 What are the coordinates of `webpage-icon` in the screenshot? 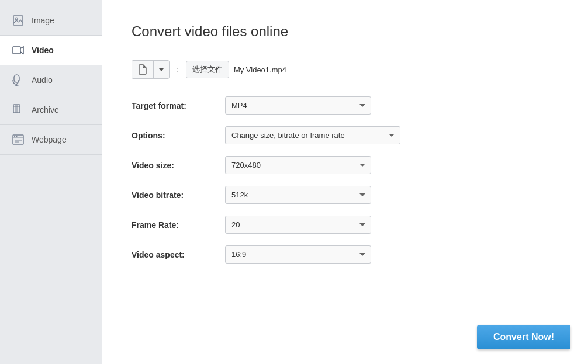 It's located at (18, 140).